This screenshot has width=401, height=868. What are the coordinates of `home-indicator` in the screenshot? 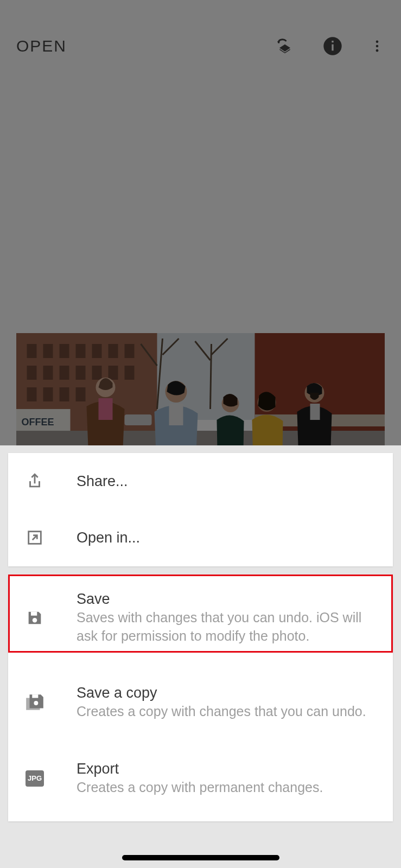 It's located at (201, 858).